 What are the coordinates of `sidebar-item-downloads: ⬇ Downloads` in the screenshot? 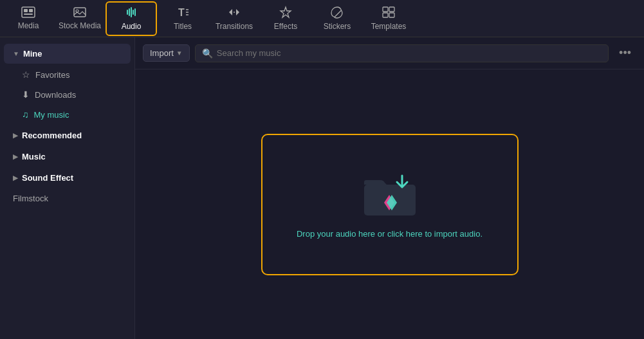 It's located at (67, 95).